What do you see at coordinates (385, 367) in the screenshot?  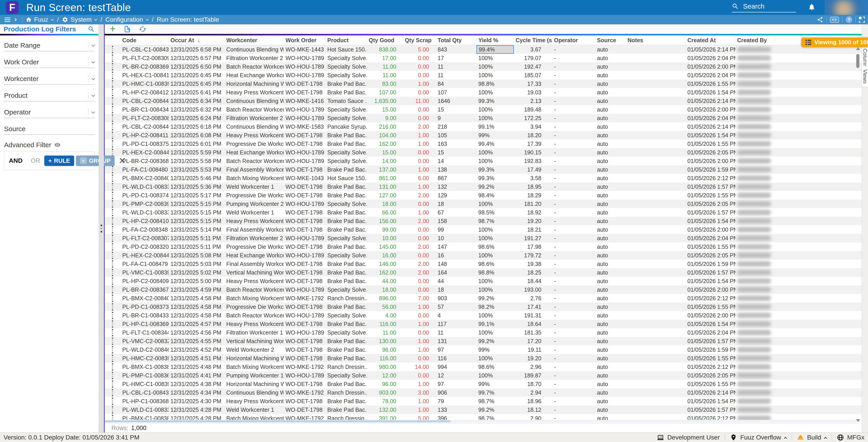 I see `cell-qty_good: 980.00` at bounding box center [385, 367].